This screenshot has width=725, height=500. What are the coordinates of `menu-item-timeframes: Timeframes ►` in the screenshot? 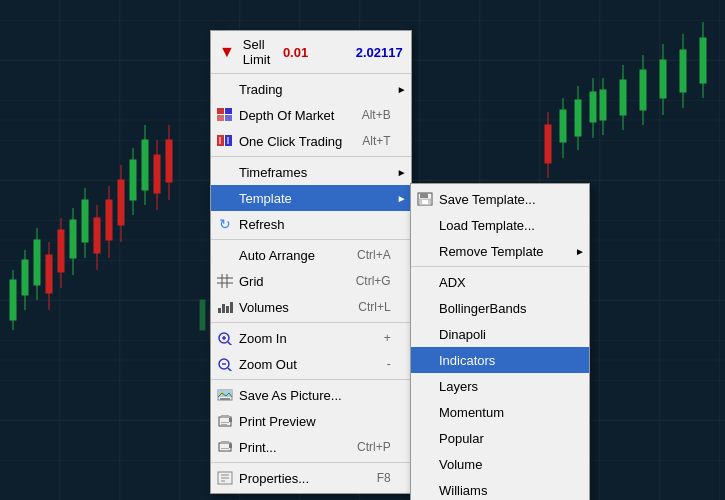 It's located at (311, 172).